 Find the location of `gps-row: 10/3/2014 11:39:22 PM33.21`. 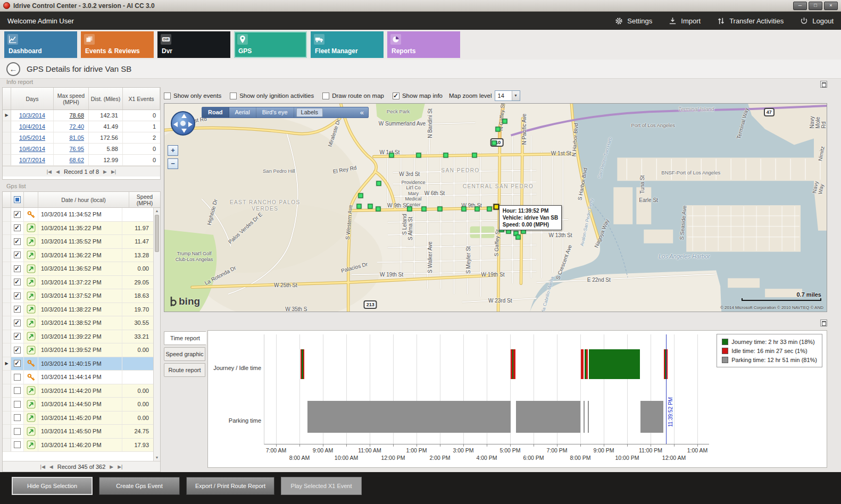

gps-row: 10/3/2014 11:39:22 PM33.21 is located at coordinates (78, 337).